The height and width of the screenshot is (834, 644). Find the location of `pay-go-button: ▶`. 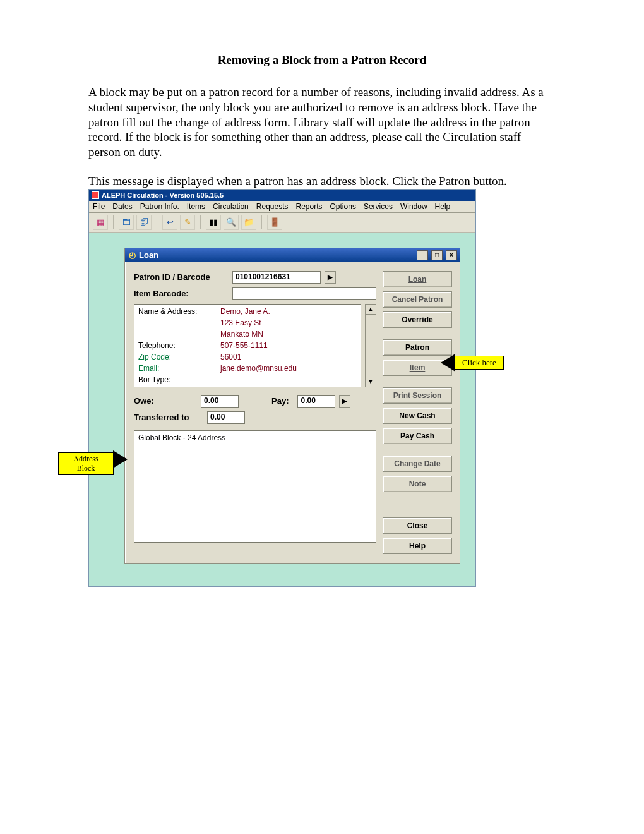

pay-go-button: ▶ is located at coordinates (345, 401).